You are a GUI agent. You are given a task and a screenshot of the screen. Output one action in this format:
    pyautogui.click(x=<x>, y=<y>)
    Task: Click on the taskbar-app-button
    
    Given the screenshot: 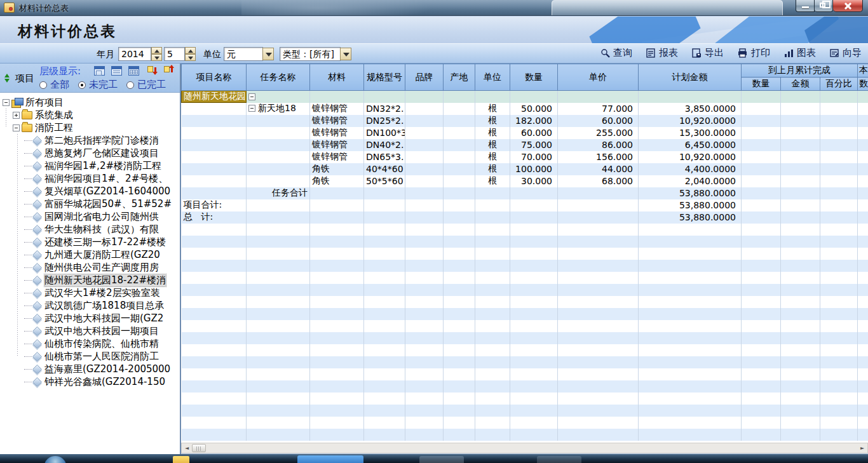 What is the action you would take?
    pyautogui.click(x=559, y=460)
    